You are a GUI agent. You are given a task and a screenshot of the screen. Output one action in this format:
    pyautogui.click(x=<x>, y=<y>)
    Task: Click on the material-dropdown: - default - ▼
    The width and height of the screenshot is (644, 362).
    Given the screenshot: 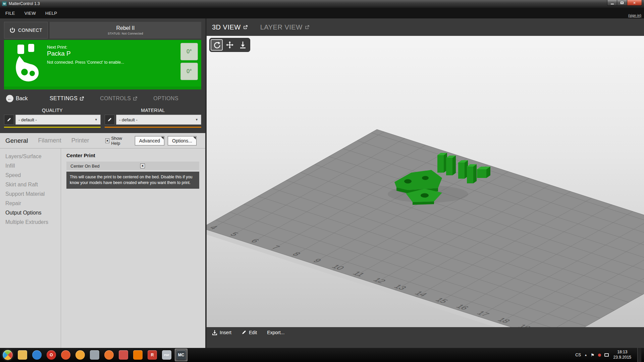 What is the action you would take?
    pyautogui.click(x=159, y=120)
    